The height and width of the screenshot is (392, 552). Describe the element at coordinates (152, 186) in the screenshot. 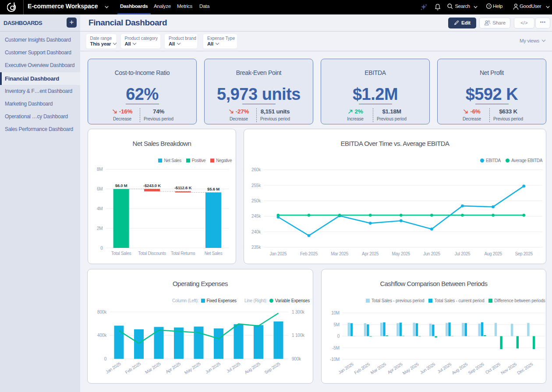

I see `svg-text: -$243.0 K` at that location.